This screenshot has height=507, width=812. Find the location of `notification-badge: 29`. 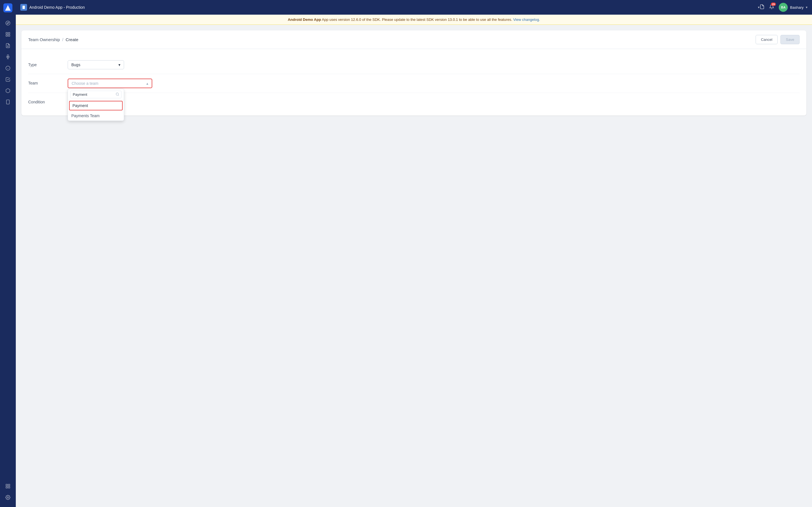

notification-badge: 29 is located at coordinates (773, 4).